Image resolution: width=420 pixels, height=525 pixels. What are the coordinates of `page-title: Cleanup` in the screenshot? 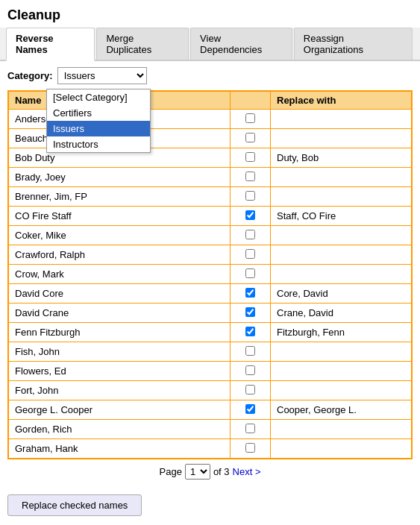 It's located at (210, 13).